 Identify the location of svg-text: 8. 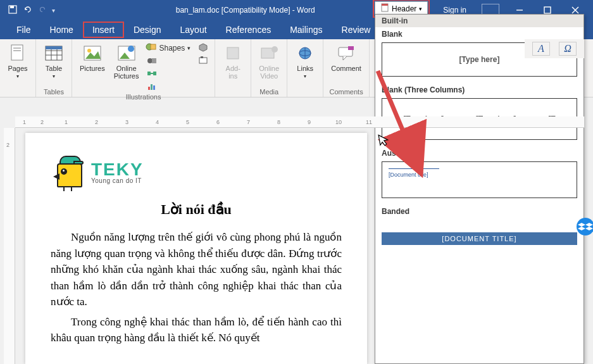
(278, 122).